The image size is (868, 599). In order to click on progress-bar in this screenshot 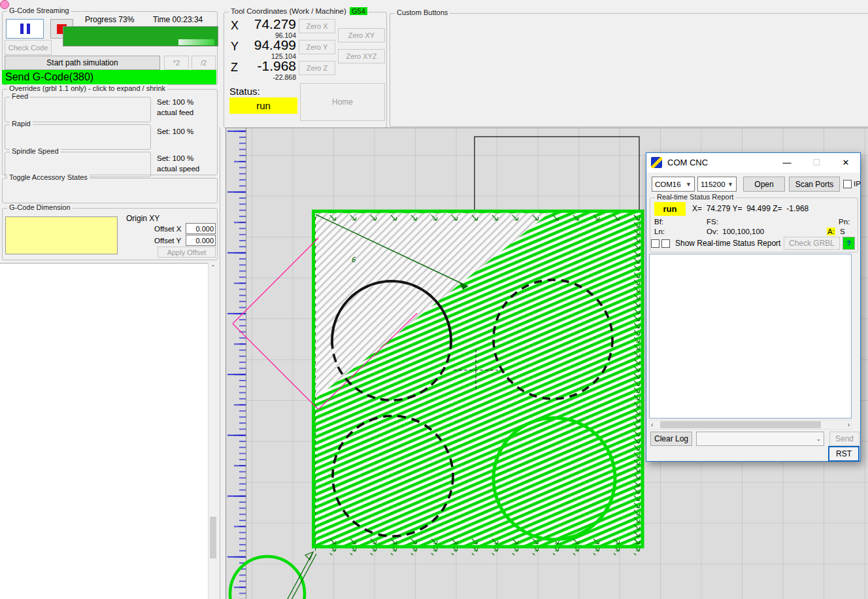, I will do `click(141, 37)`.